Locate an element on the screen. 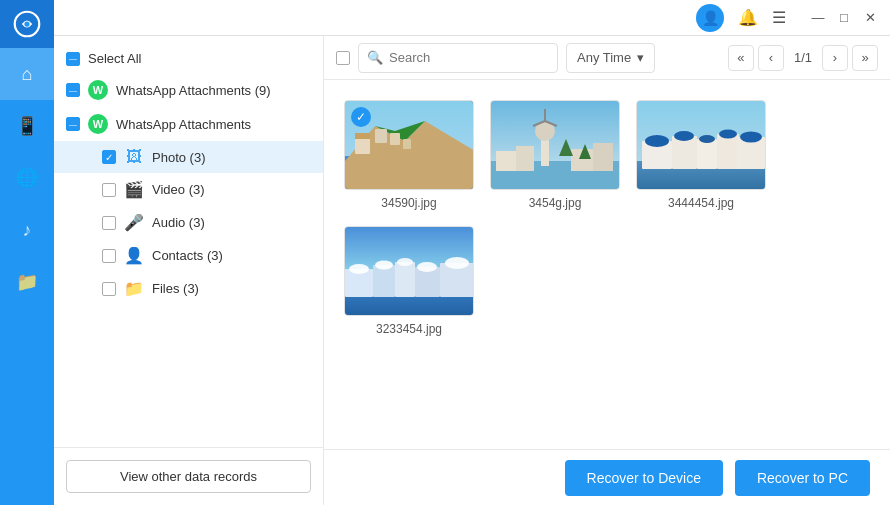  title-bar-icons: 👤 🔔 ☰ — □ ✕ is located at coordinates (787, 18).